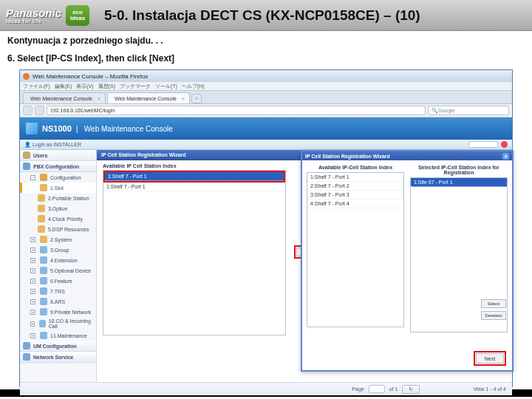 The image size is (532, 399). What do you see at coordinates (394, 389) in the screenshot?
I see `page-total: of 1` at bounding box center [394, 389].